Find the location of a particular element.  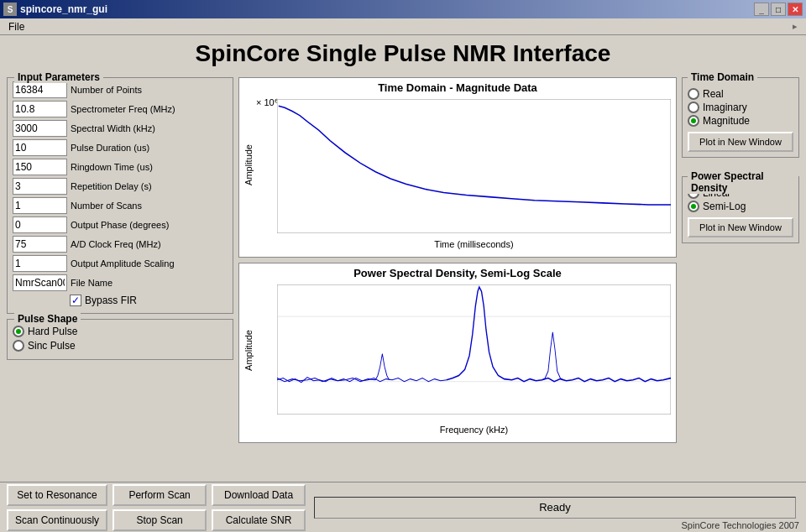

input-ringdown-time is located at coordinates (40, 167).